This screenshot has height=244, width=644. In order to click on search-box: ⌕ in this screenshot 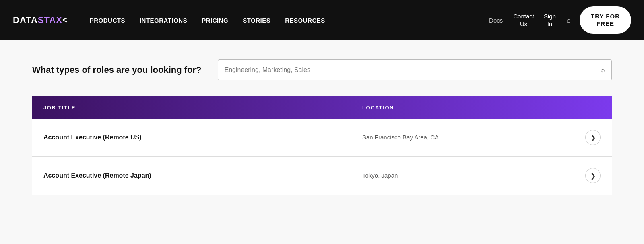, I will do `click(415, 70)`.